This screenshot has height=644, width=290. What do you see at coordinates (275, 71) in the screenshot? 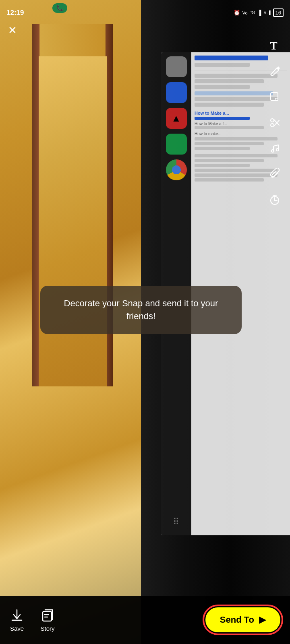
I see `pen-icon` at bounding box center [275, 71].